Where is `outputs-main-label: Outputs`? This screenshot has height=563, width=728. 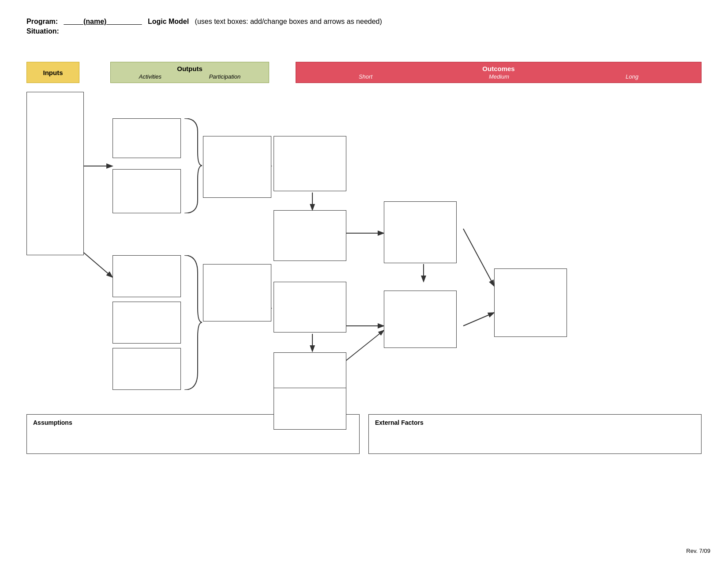 outputs-main-label: Outputs is located at coordinates (190, 69).